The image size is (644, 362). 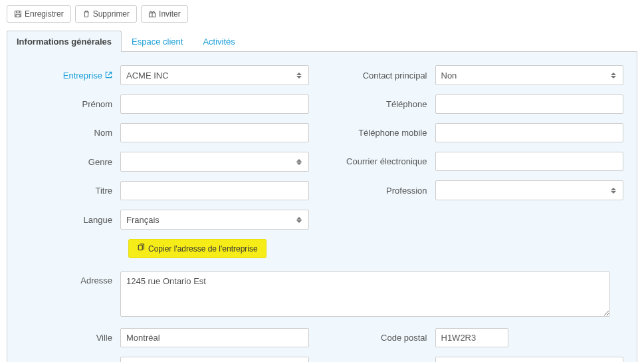 What do you see at coordinates (215, 338) in the screenshot?
I see `city-input` at bounding box center [215, 338].